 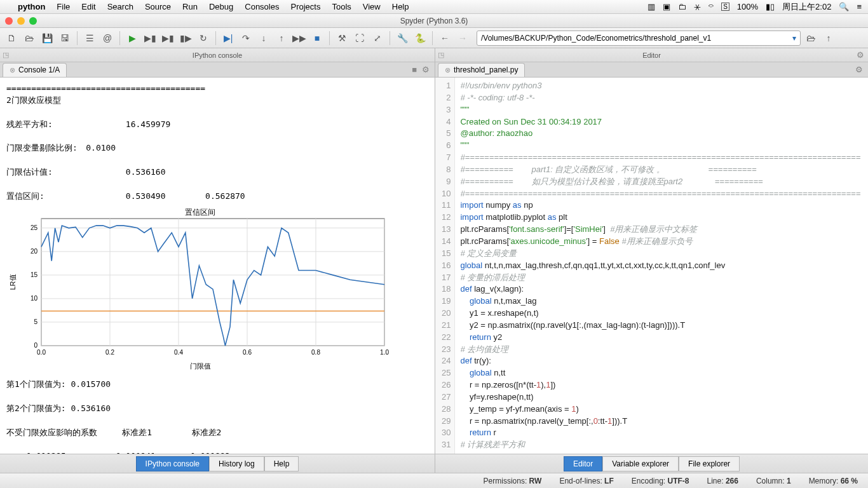 I want to click on minimize-window-button, so click(x=21, y=21).